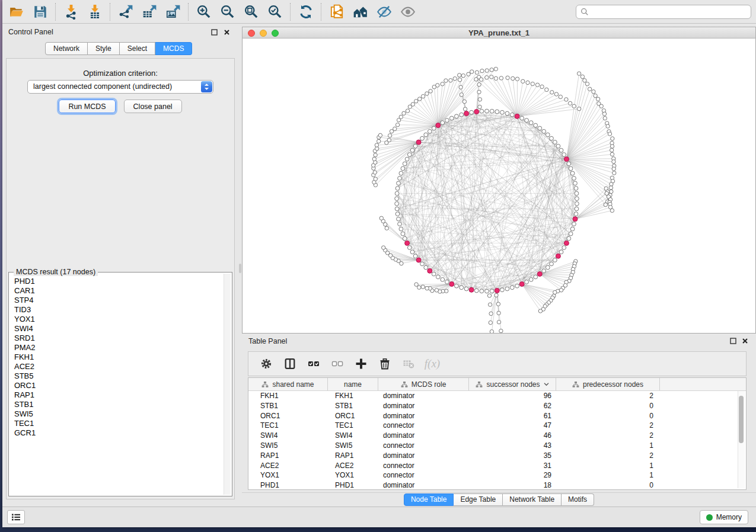  What do you see at coordinates (497, 475) in the screenshot?
I see `table-row: YOX1YOX1connector291` at bounding box center [497, 475].